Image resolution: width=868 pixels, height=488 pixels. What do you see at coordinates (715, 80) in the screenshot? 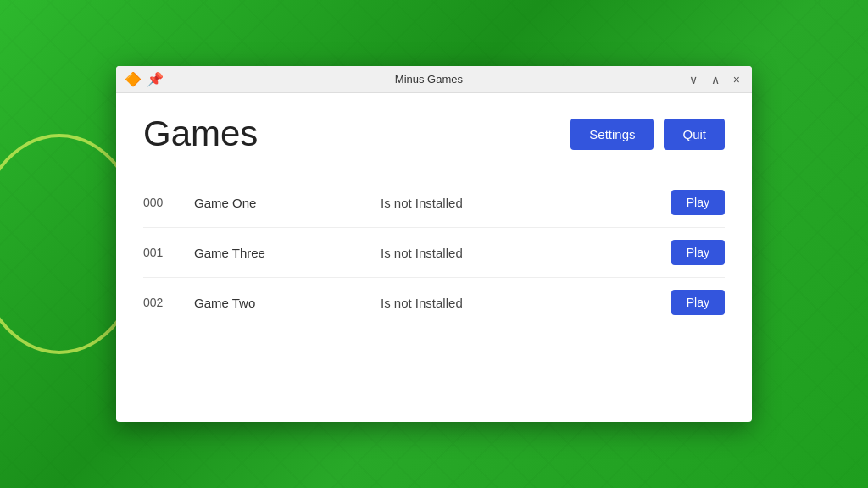
I see `window-controls: ∨ ∧ ×` at bounding box center [715, 80].